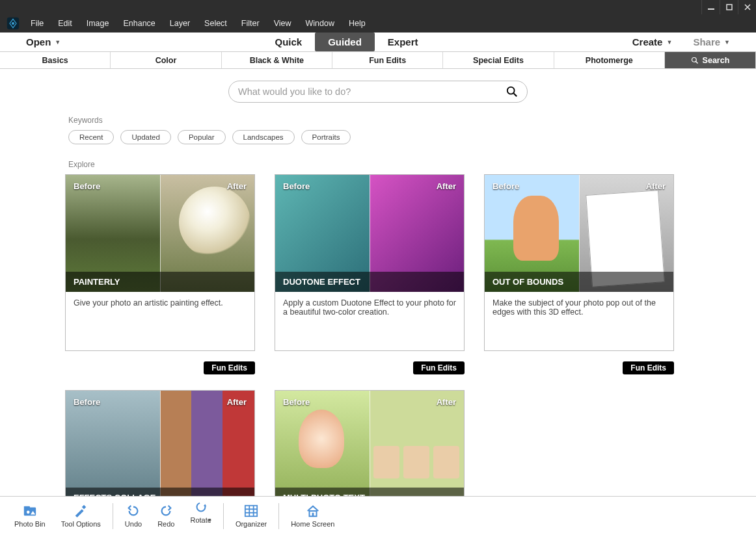 The image size is (756, 535). What do you see at coordinates (200, 516) in the screenshot?
I see `rotate-button: Rotate ▾` at bounding box center [200, 516].